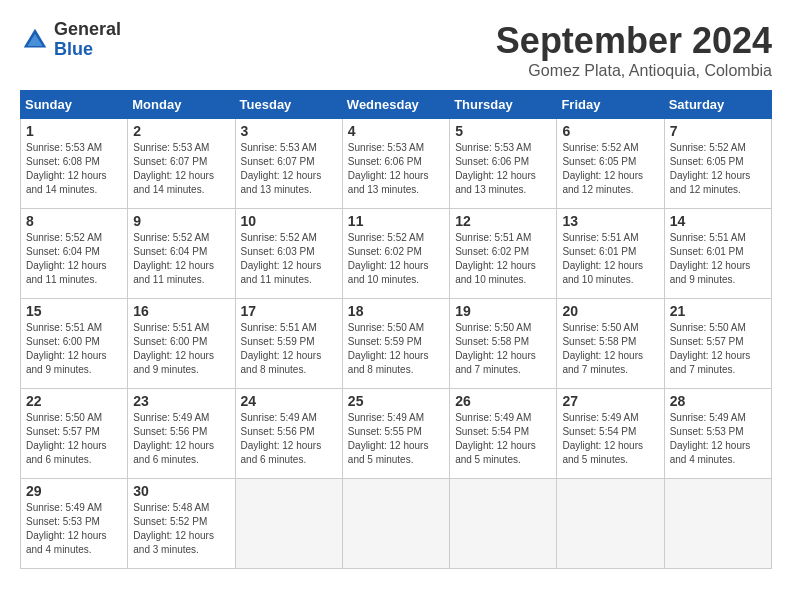 The width and height of the screenshot is (792, 612). Describe the element at coordinates (718, 221) in the screenshot. I see `day-number: 14` at that location.